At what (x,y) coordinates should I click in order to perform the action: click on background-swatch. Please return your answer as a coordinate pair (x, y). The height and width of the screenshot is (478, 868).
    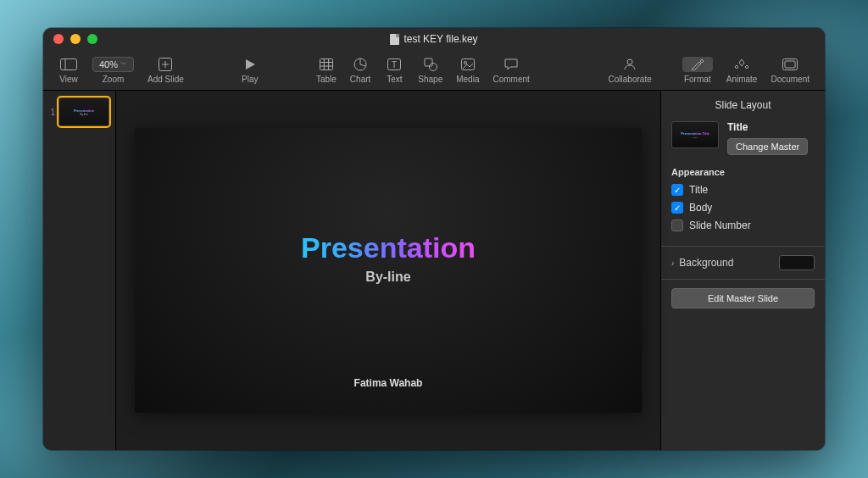
    Looking at the image, I should click on (797, 263).